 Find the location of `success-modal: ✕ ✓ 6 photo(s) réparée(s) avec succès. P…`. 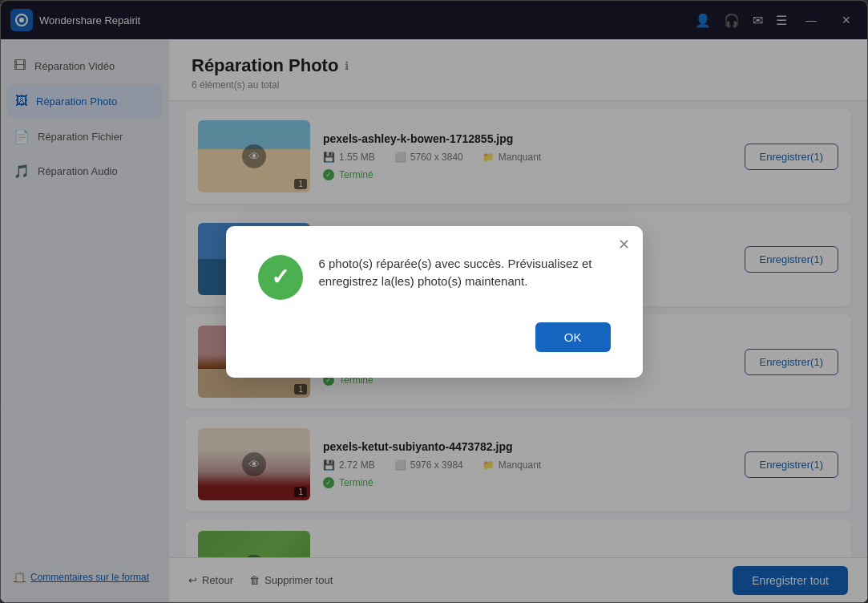

success-modal: ✕ ✓ 6 photo(s) réparée(s) avec succès. P… is located at coordinates (434, 302).